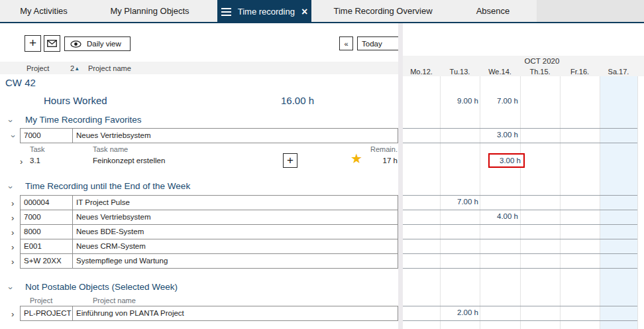 The height and width of the screenshot is (329, 644). I want to click on project-name-cell: Neues CRM-System, so click(235, 247).